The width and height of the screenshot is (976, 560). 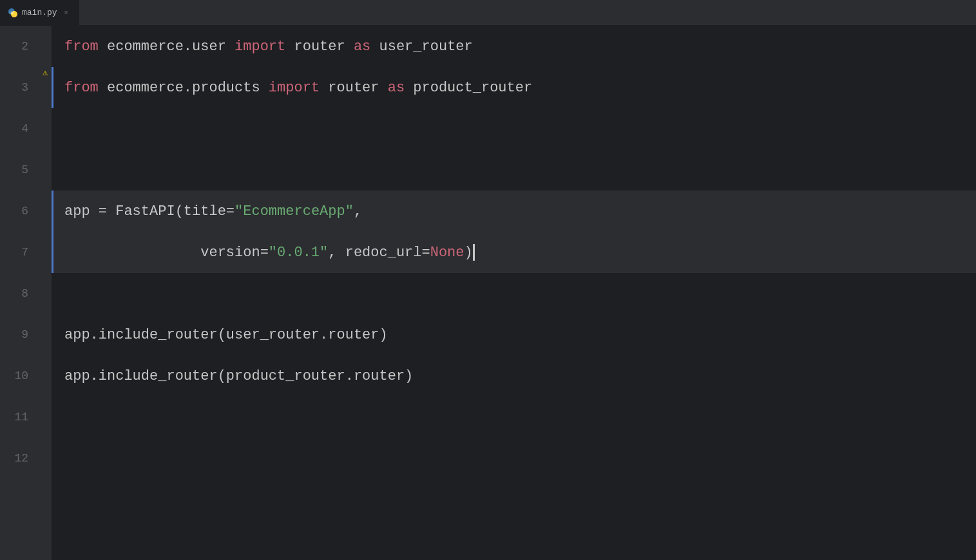 What do you see at coordinates (332, 252) in the screenshot?
I see `comma-7: ,` at bounding box center [332, 252].